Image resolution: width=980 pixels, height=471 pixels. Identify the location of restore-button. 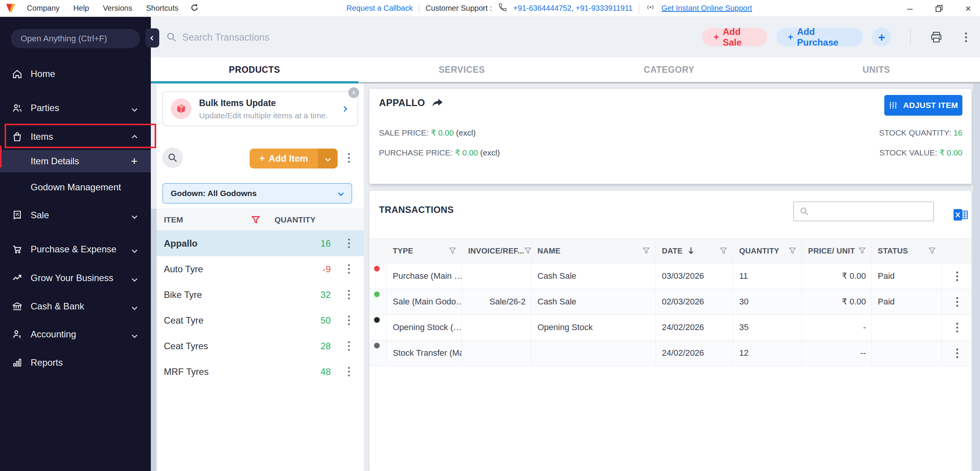
(939, 8).